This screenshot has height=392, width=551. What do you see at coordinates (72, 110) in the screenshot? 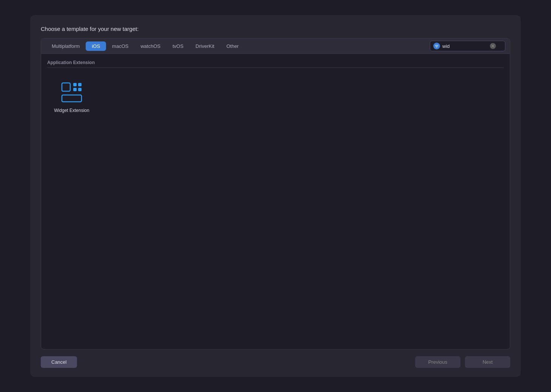
I see `template-label-widget-extension: Widget Extension` at bounding box center [72, 110].